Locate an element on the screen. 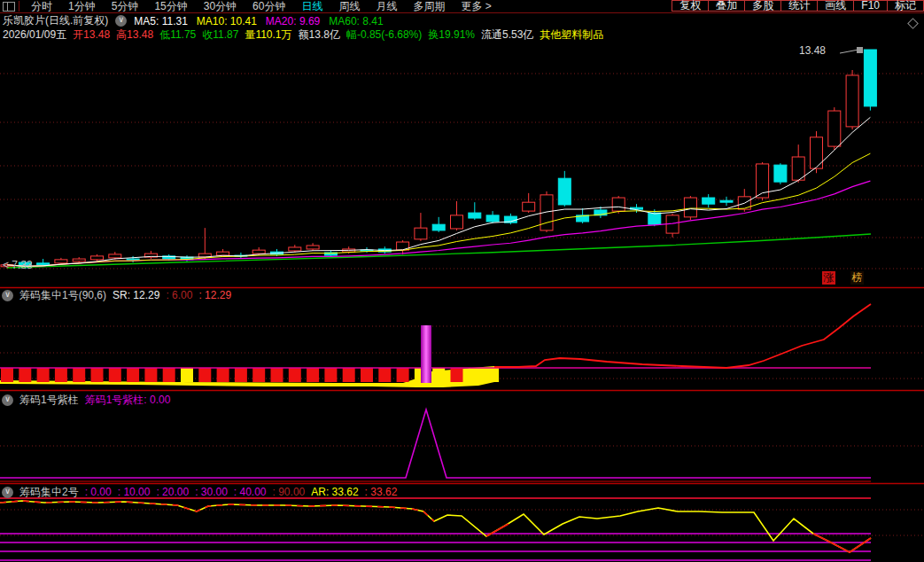 Image resolution: width=924 pixels, height=562 pixels. panel-header-label: : 33.62 is located at coordinates (381, 492).